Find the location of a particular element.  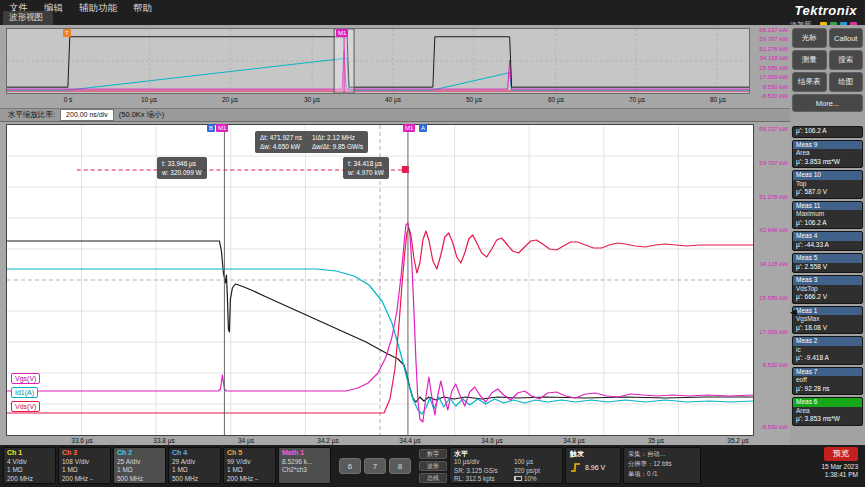

measurement-badge: Meas 2 ic µ': -9.418 A is located at coordinates (828, 350).